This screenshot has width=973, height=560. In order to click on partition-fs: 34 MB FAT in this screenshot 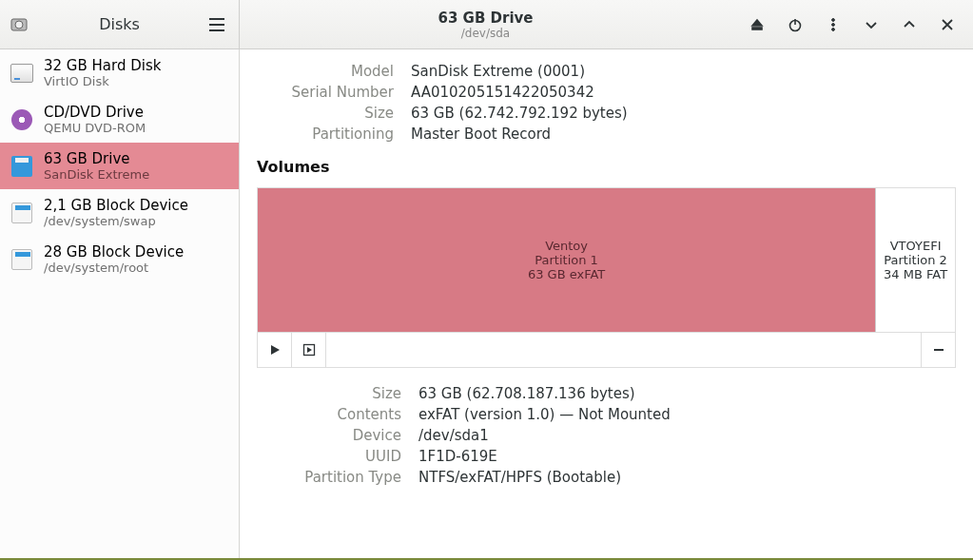, I will do `click(915, 274)`.